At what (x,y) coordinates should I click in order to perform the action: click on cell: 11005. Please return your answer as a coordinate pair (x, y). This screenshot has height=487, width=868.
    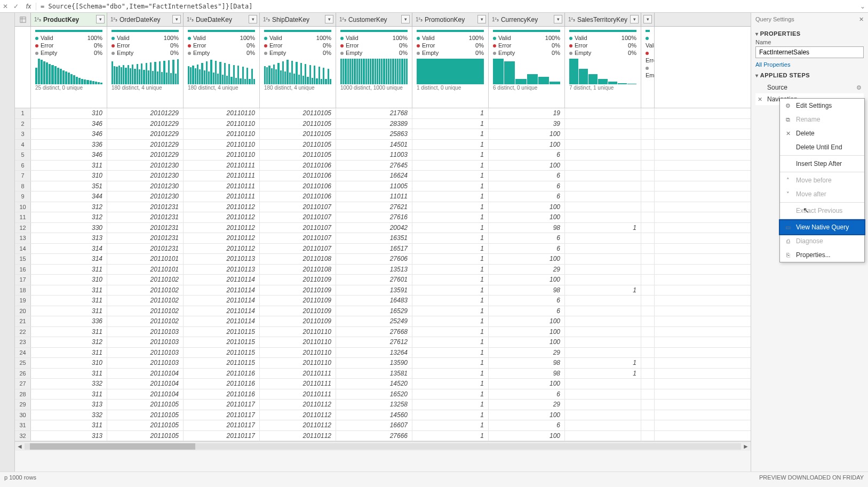
    Looking at the image, I should click on (375, 187).